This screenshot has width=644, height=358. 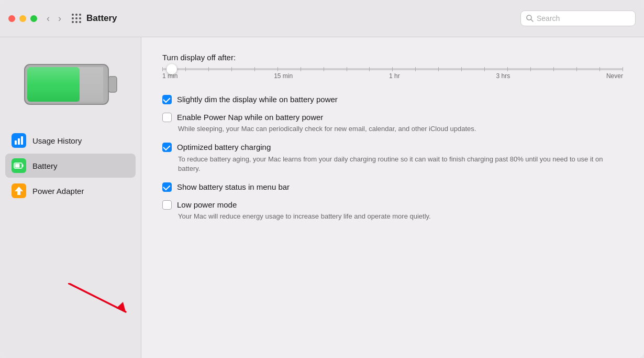 I want to click on search-icon, so click(x=530, y=18).